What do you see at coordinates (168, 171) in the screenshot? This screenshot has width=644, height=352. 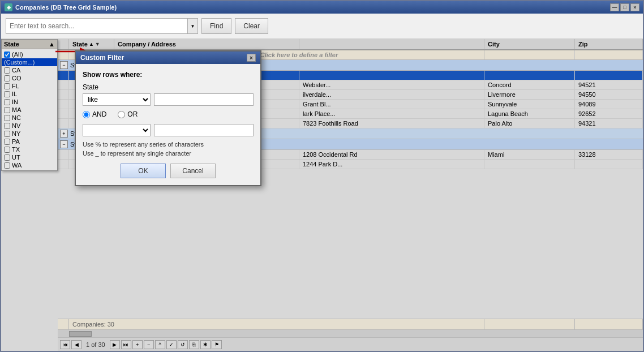 I see `modal-buttons: OK Cancel` at bounding box center [168, 171].